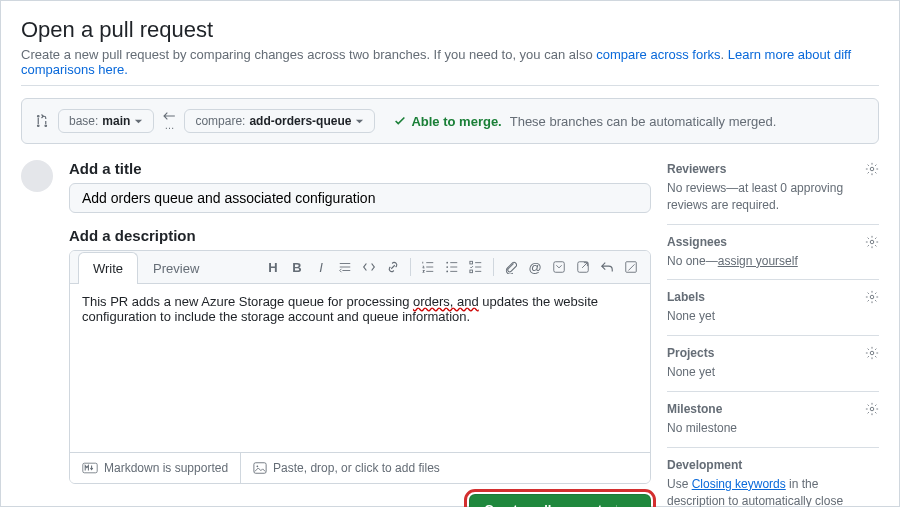 The image size is (900, 507). What do you see at coordinates (156, 468) in the screenshot?
I see `markdown-supported-link: Markdown is supported` at bounding box center [156, 468].